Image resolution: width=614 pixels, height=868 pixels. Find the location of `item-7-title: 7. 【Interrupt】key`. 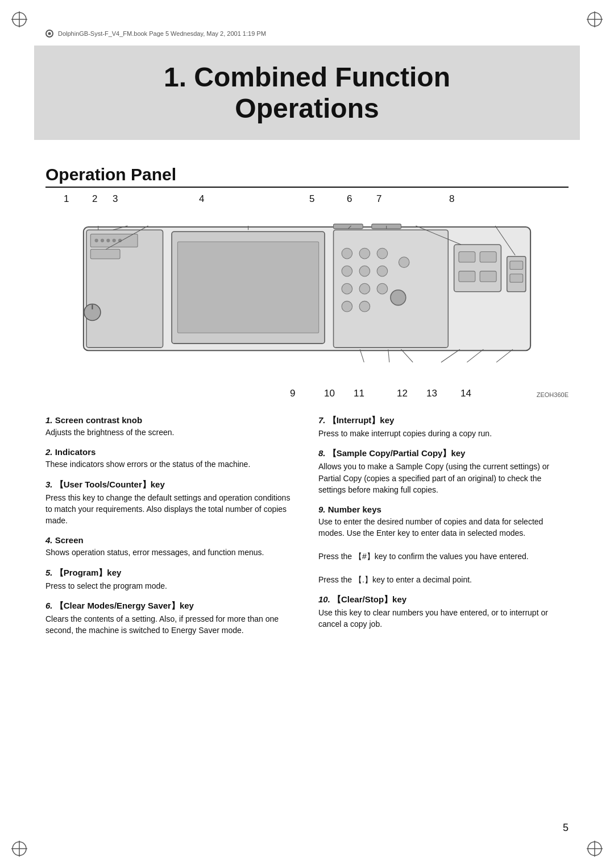

item-7-title: 7. 【Interrupt】key is located at coordinates (443, 421).